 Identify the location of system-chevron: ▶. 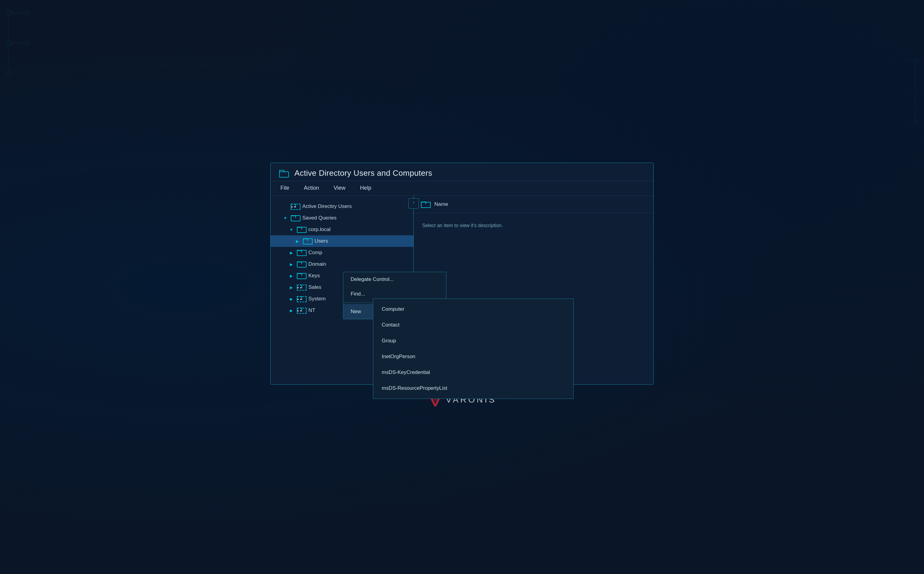
(292, 299).